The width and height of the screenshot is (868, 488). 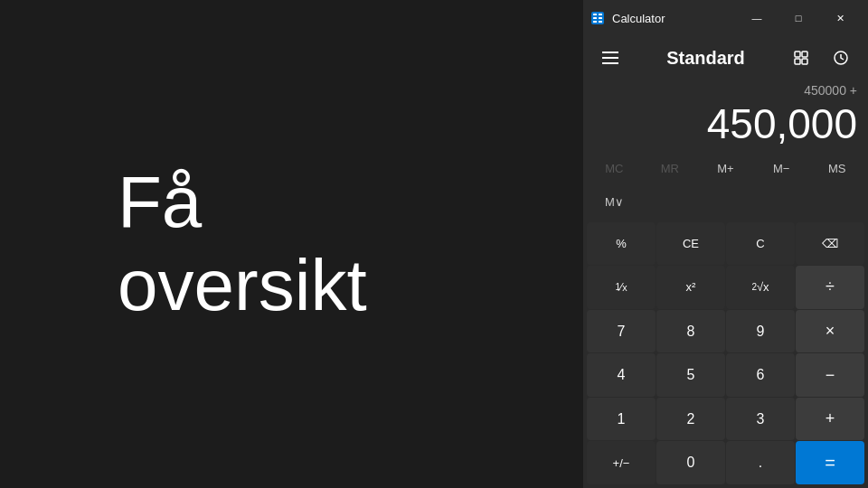 I want to click on title-bar-controls: — □ ✕, so click(x=798, y=18).